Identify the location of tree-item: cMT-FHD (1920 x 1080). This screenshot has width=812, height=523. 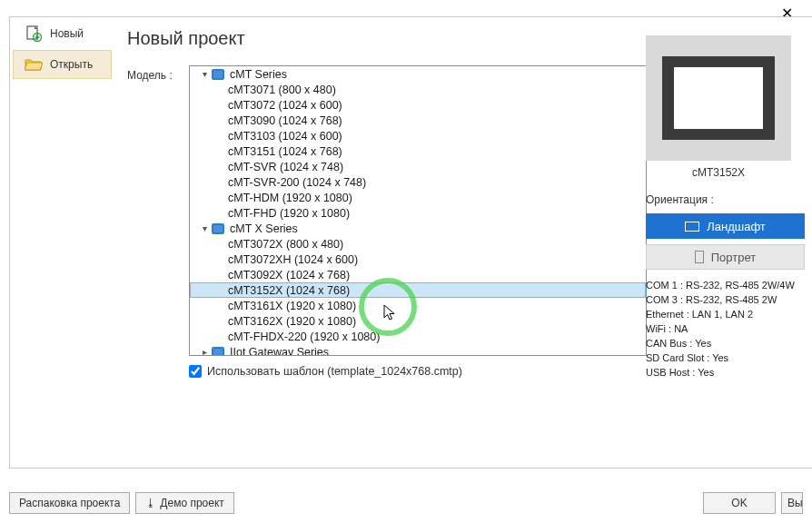
(418, 212).